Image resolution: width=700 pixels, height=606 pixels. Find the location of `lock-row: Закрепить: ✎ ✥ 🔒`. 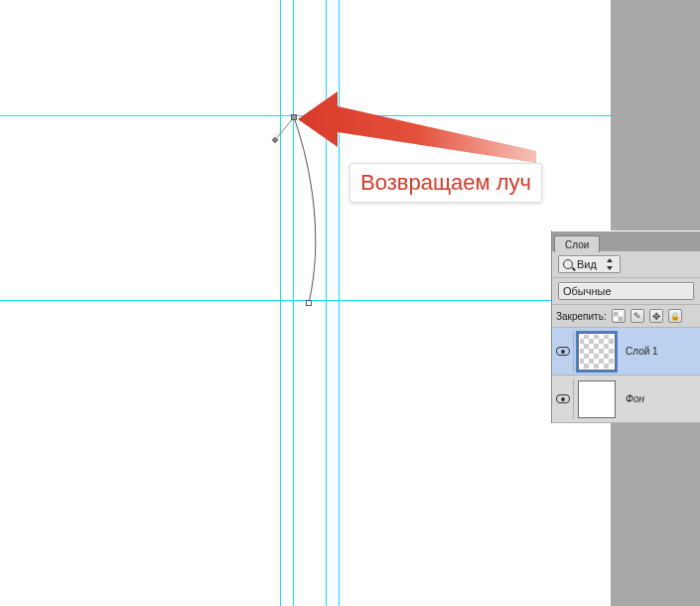

lock-row: Закрепить: ✎ ✥ 🔒 is located at coordinates (626, 316).